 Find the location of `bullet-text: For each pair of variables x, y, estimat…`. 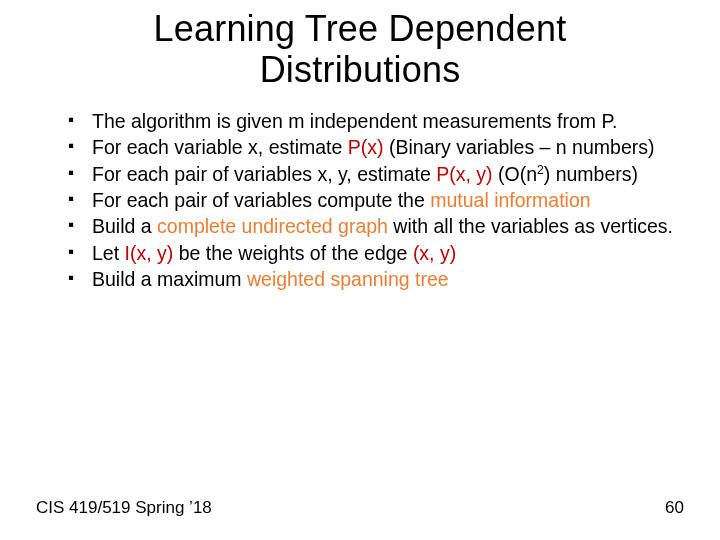

bullet-text: For each pair of variables x, y, estimat… is located at coordinates (264, 174).